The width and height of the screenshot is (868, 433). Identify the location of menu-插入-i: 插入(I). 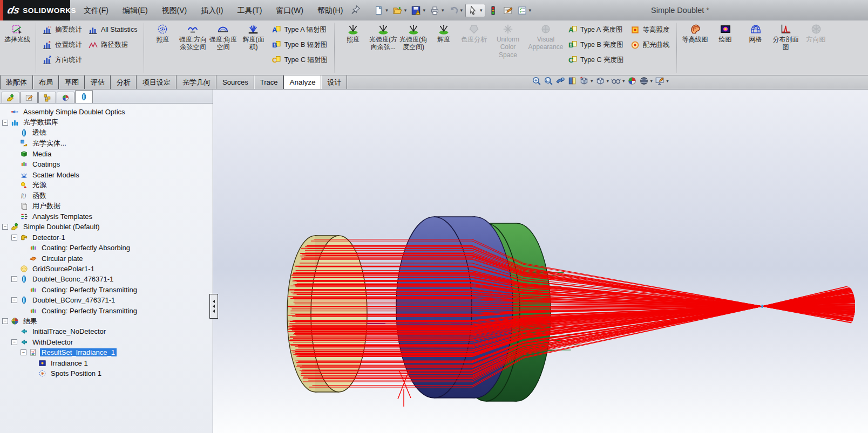
(212, 10).